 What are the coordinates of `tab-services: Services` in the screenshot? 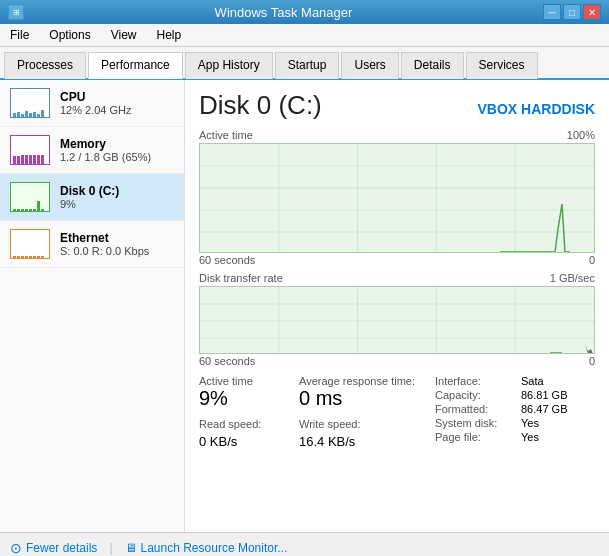 It's located at (502, 66).